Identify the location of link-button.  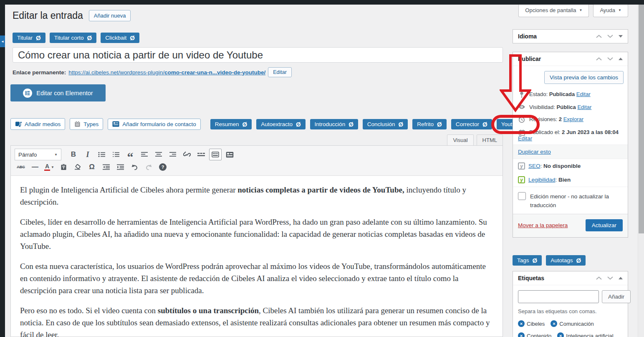
(187, 155).